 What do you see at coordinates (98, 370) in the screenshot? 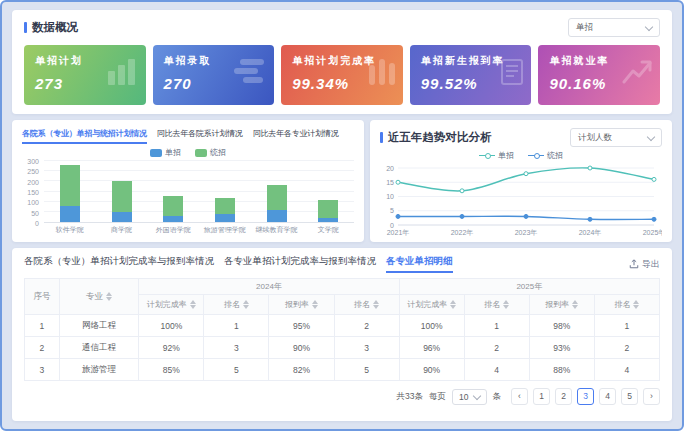
I see `table-cell: 旅游管理` at bounding box center [98, 370].